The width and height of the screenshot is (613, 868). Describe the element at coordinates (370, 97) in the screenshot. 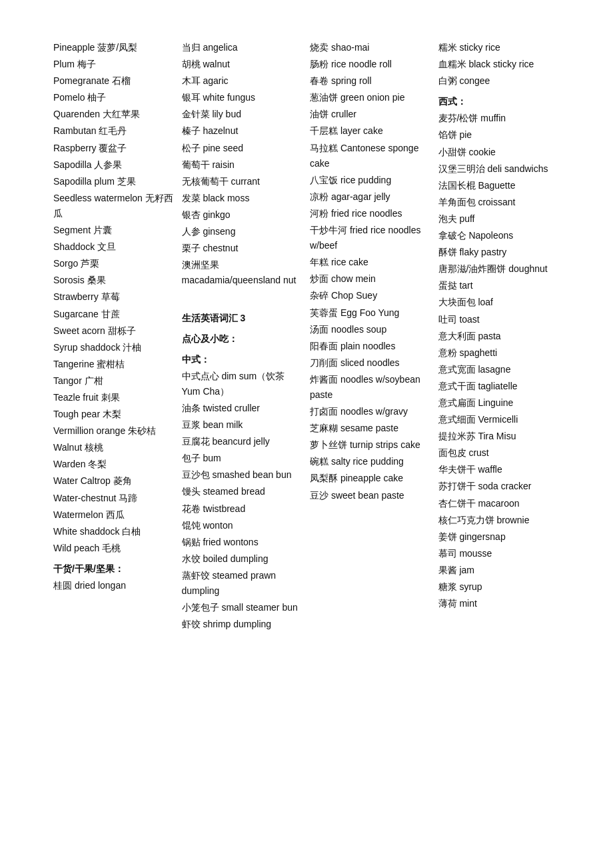

I see `list-item: 葱油饼 green onion pie` at that location.